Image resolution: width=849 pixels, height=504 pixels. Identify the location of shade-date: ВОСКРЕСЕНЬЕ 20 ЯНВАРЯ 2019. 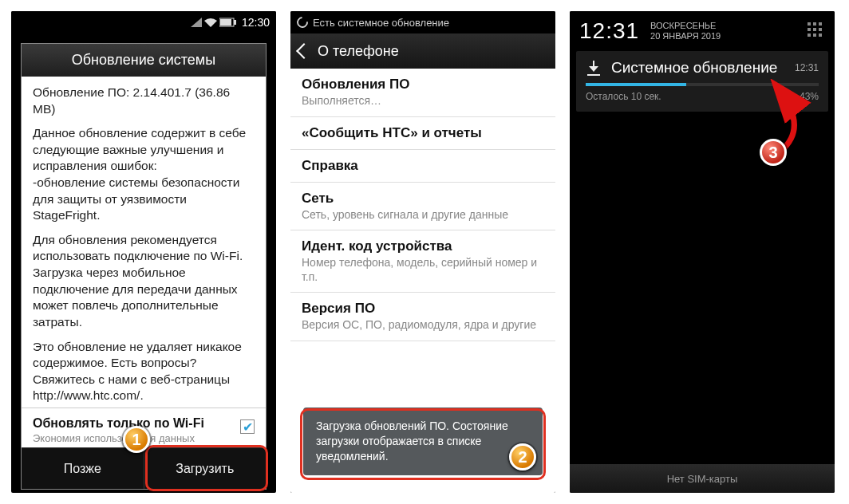
(685, 31).